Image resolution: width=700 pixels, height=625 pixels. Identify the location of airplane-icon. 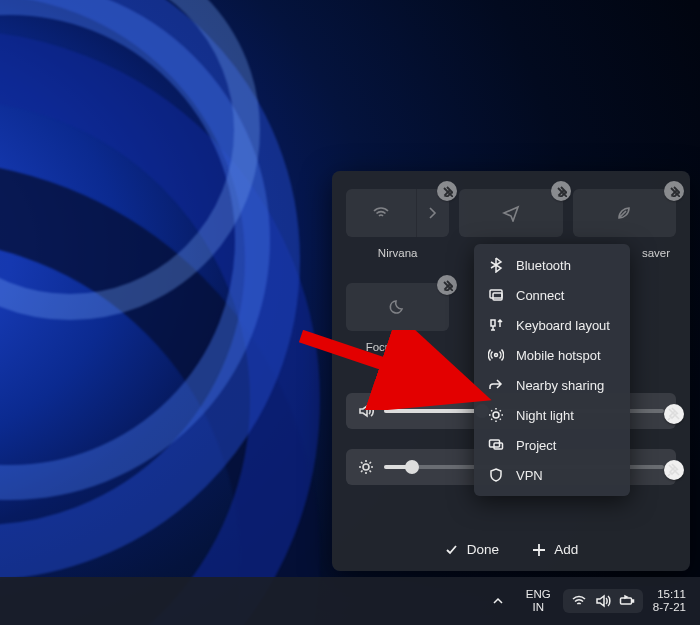
(511, 213).